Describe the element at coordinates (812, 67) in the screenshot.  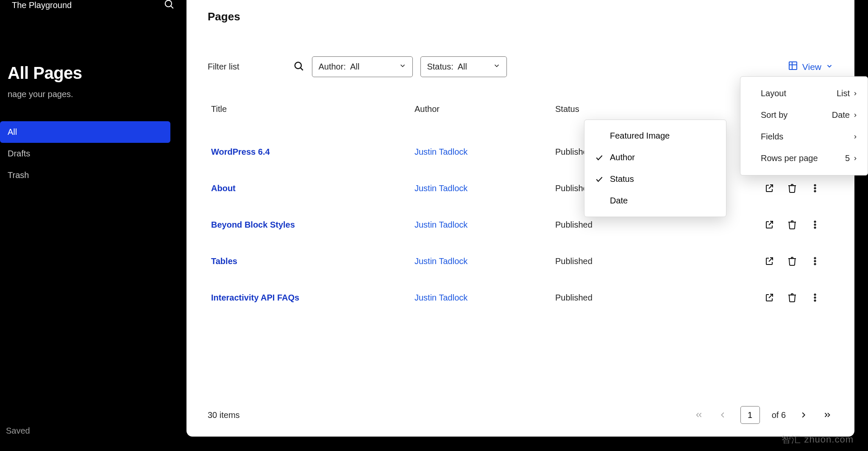
I see `view-button-label: View` at that location.